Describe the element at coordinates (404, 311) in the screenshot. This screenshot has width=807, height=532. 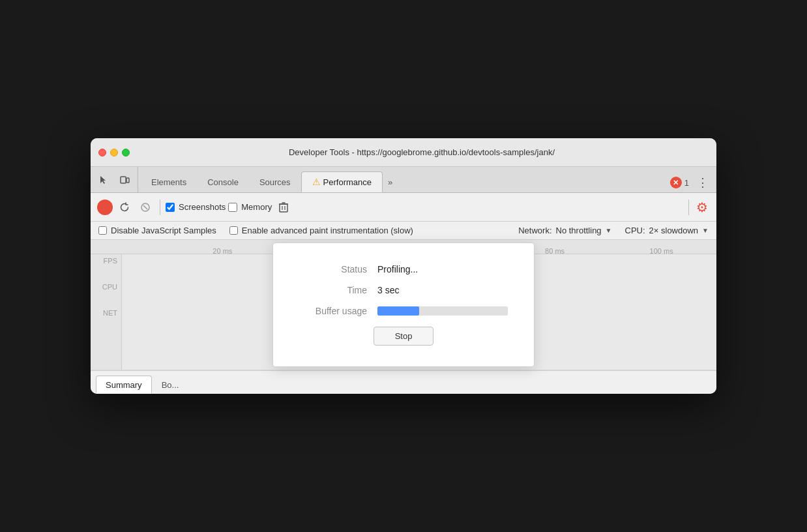
I see `buffer-row: Buffer usage` at that location.